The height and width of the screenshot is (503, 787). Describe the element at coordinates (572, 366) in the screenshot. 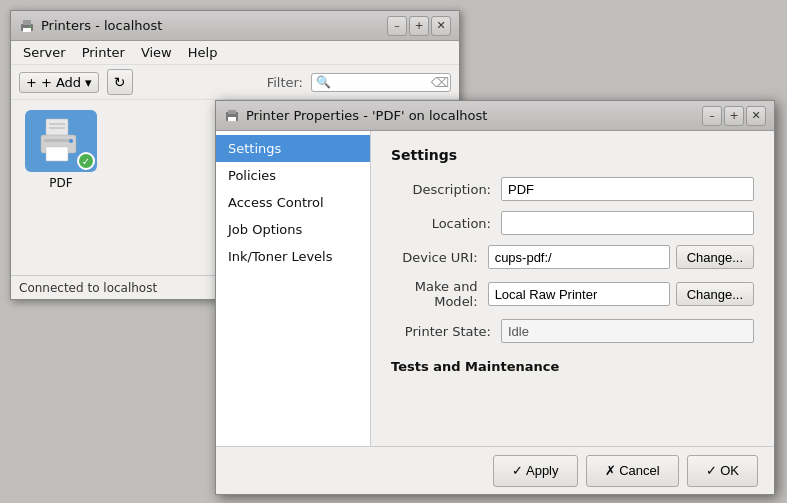

I see `maintenance-title: Tests and Maintenance` at that location.